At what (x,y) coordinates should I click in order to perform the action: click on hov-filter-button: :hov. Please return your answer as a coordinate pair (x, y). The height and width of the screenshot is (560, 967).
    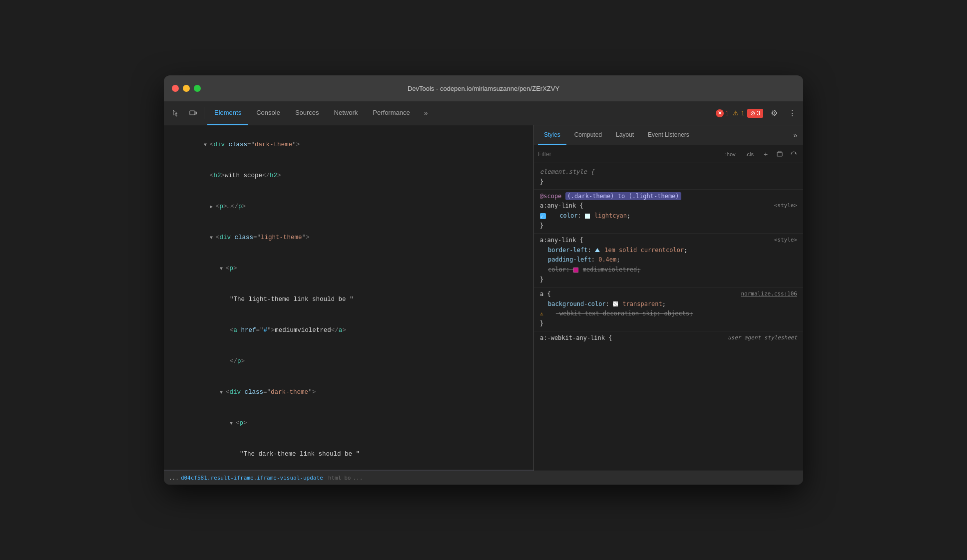
    Looking at the image, I should click on (730, 154).